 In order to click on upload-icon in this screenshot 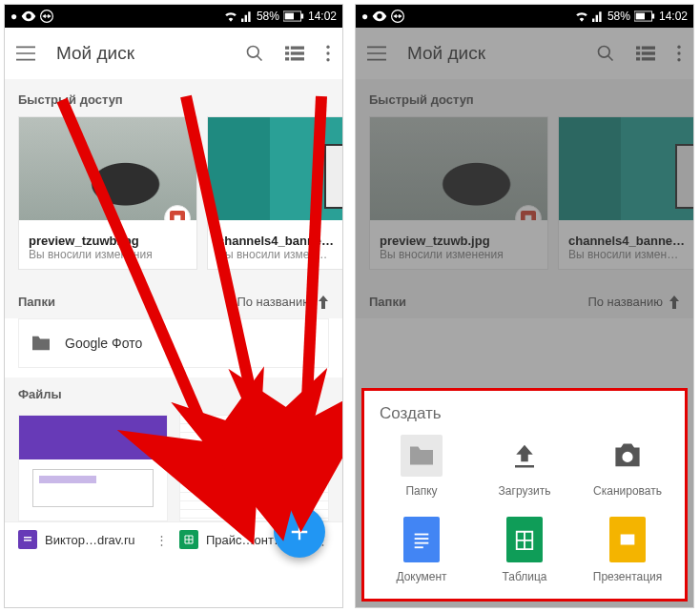, I will do `click(525, 456)`.